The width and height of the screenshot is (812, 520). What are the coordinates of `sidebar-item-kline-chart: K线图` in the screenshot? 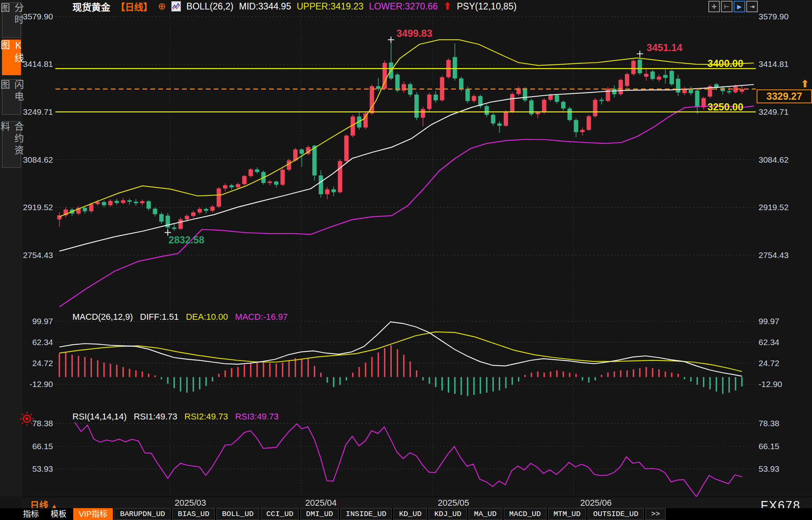 It's located at (11, 57).